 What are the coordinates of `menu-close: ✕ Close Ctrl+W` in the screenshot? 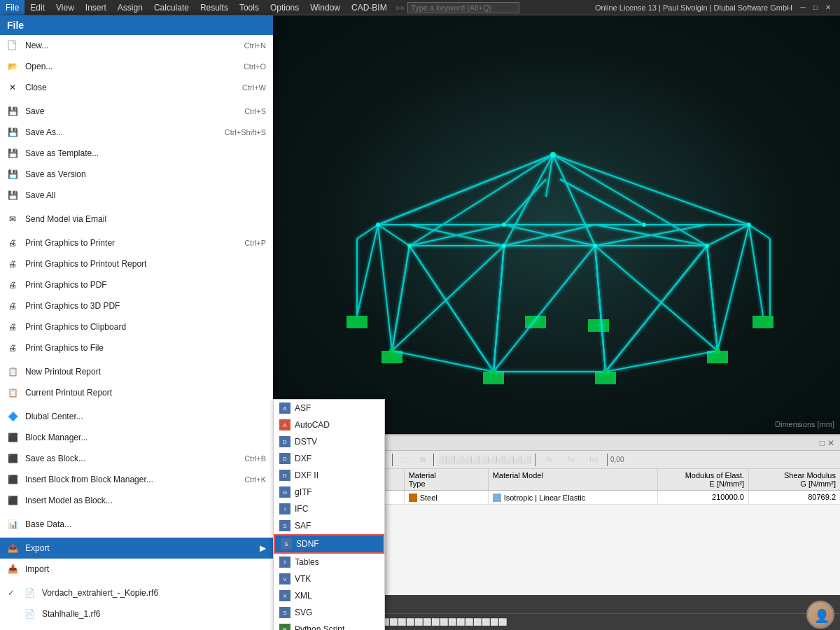 It's located at (136, 88).